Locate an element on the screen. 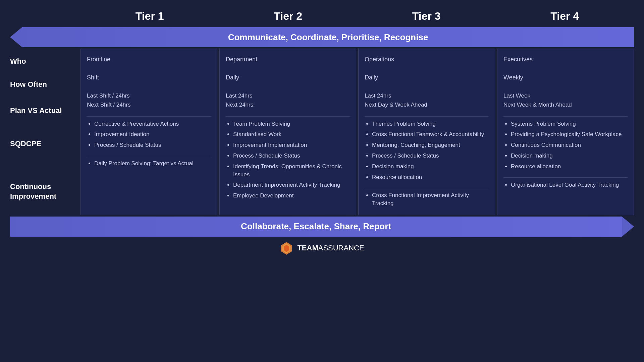  tier2-column: Department Daily Last 24hrsNext 24hrs Te… is located at coordinates (288, 132).